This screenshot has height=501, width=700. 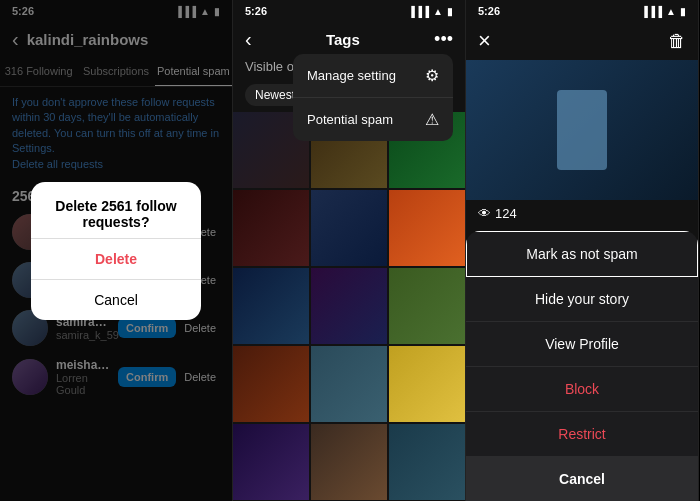 What do you see at coordinates (438, 12) in the screenshot?
I see `wifi-icon-2: ▲` at bounding box center [438, 12].